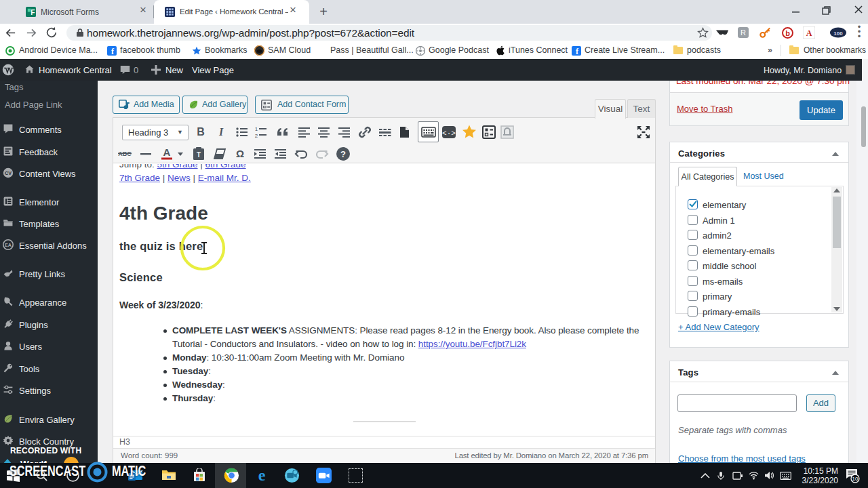  What do you see at coordinates (856, 479) in the screenshot?
I see `svg-text: 10` at bounding box center [856, 479].